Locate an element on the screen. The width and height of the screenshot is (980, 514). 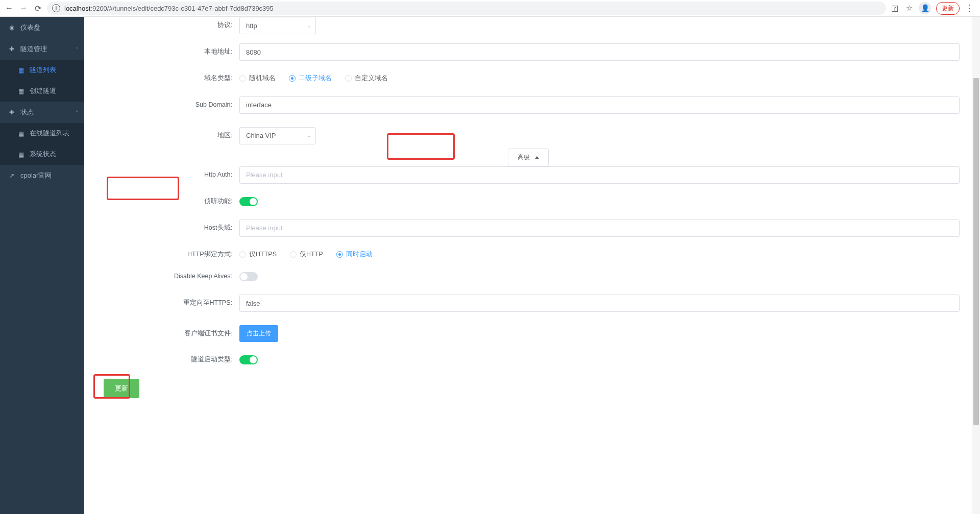
listen-switch is located at coordinates (249, 202).